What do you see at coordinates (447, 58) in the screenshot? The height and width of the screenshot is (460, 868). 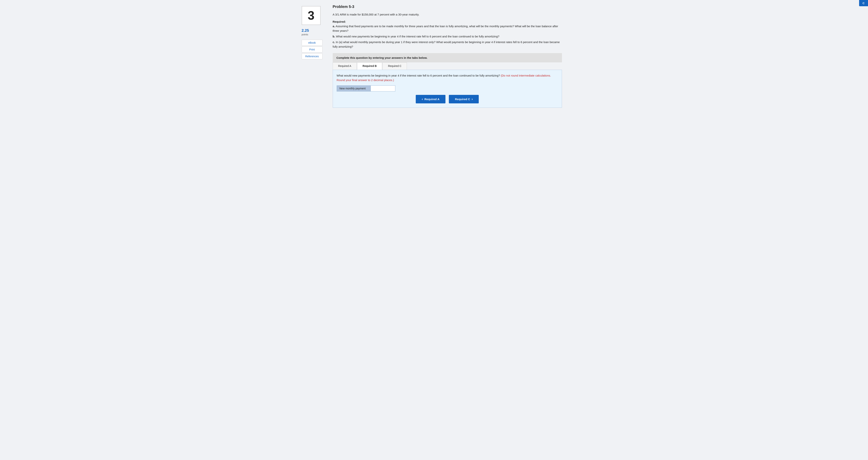 I see `instruction-box: Complete this question by entering your …` at bounding box center [447, 58].